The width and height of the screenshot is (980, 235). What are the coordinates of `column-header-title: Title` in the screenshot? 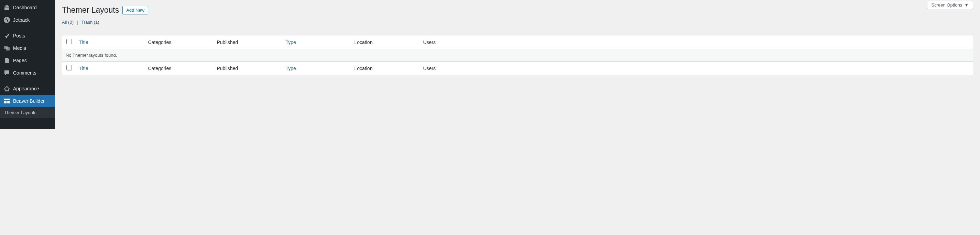 It's located at (110, 42).